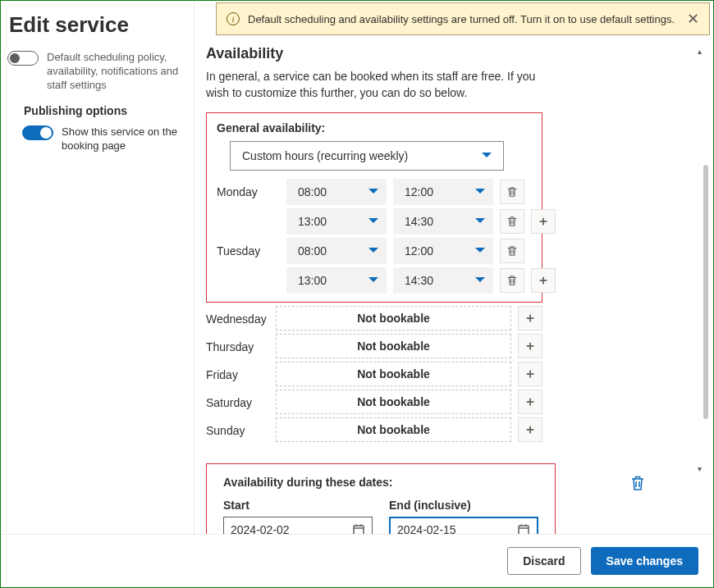 The width and height of the screenshot is (714, 588). I want to click on general-availability-heading: General availability:, so click(374, 128).